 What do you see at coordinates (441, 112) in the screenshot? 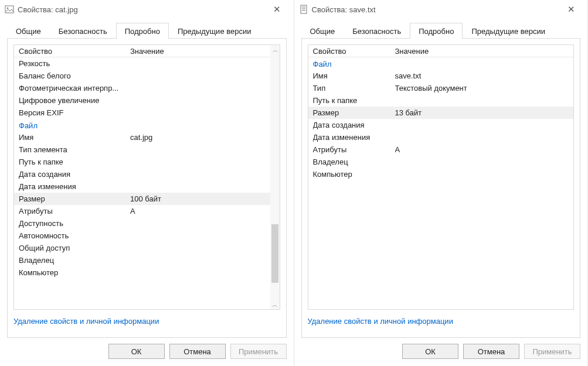
I see `property-row: Размер13 байт` at bounding box center [441, 112].